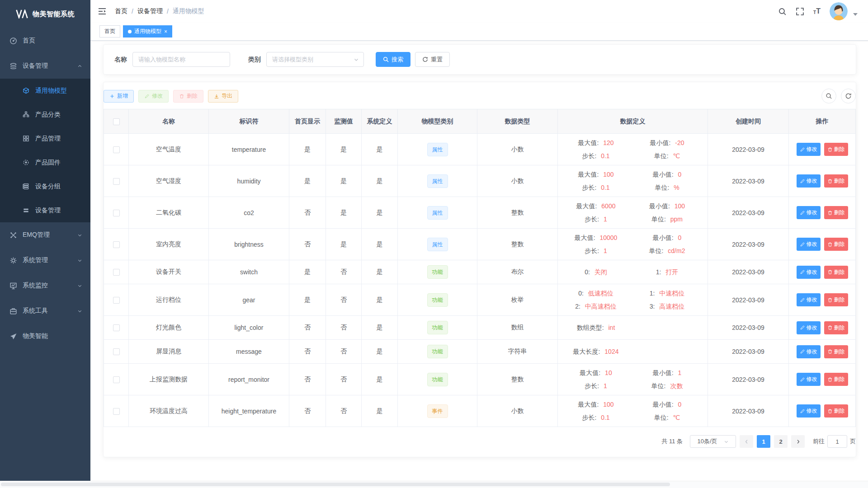 This screenshot has height=488, width=868. I want to click on search-icon, so click(782, 12).